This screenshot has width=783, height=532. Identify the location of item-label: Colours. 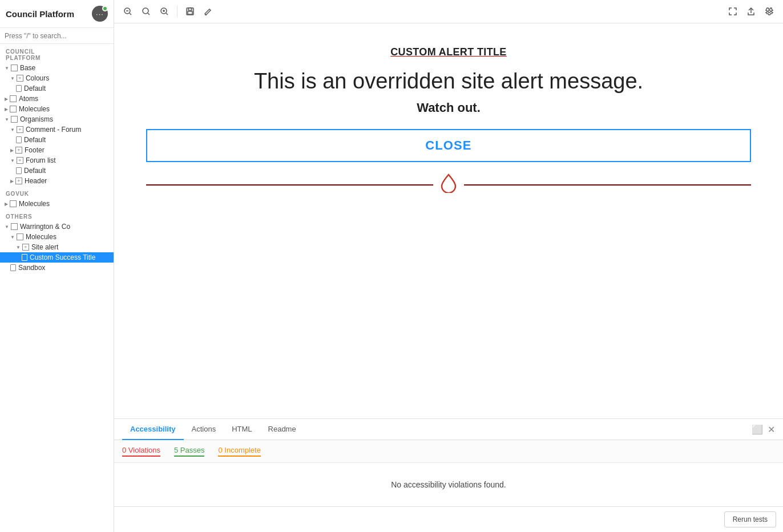
(38, 78).